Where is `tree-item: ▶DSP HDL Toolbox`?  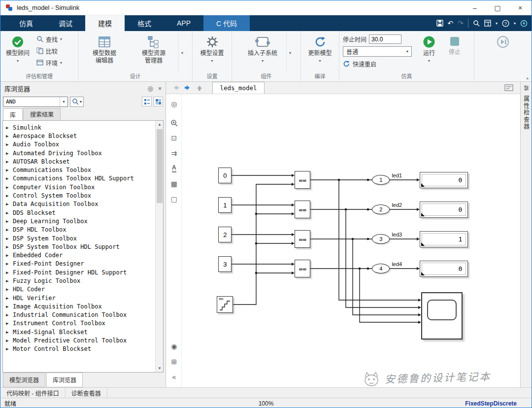 tree-item: ▶DSP HDL Toolbox is located at coordinates (81, 230).